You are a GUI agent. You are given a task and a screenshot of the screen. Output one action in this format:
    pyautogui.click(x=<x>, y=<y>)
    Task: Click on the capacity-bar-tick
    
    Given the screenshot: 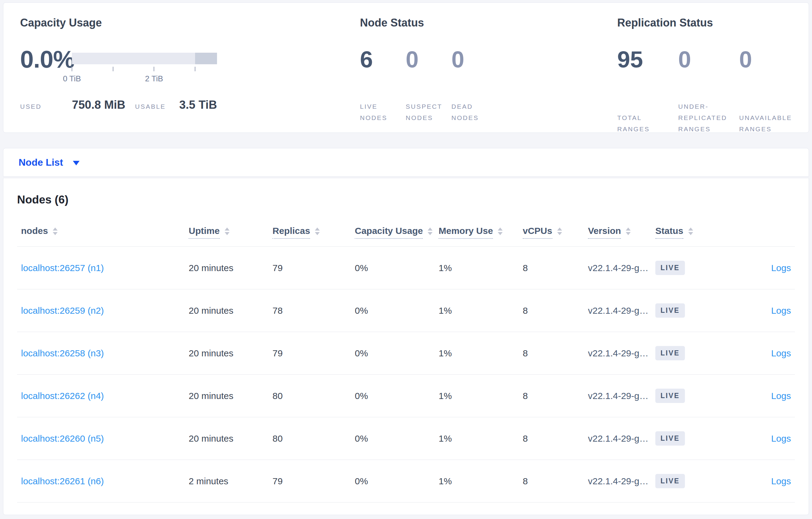 What is the action you would take?
    pyautogui.click(x=113, y=69)
    